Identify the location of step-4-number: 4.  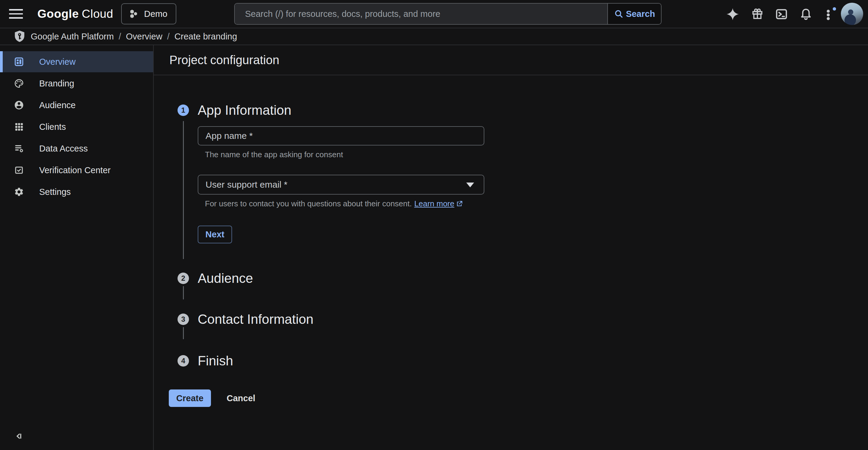
(183, 361).